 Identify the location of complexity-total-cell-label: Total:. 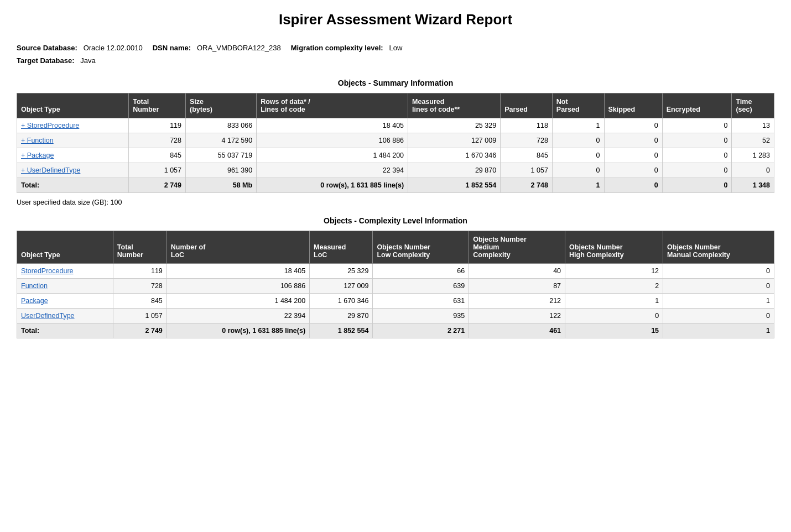
(65, 331).